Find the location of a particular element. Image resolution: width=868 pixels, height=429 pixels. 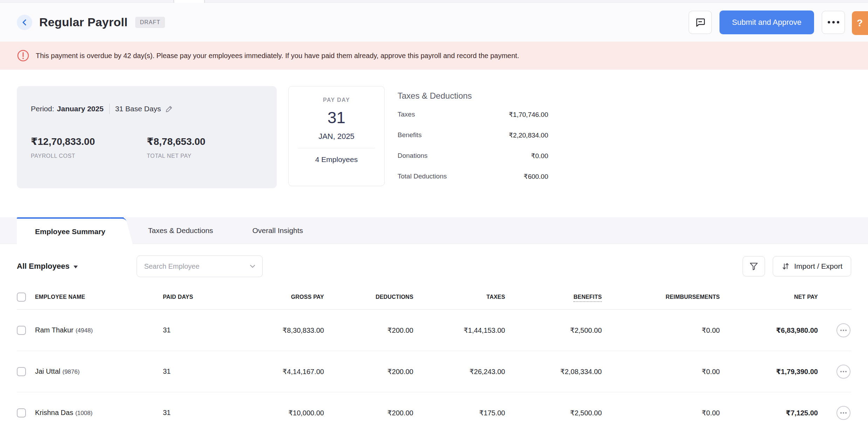

comment-icon is located at coordinates (700, 22).